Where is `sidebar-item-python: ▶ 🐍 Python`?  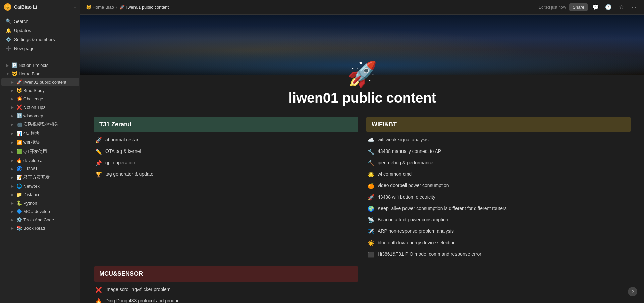
sidebar-item-python: ▶ 🐍 Python is located at coordinates (40, 203).